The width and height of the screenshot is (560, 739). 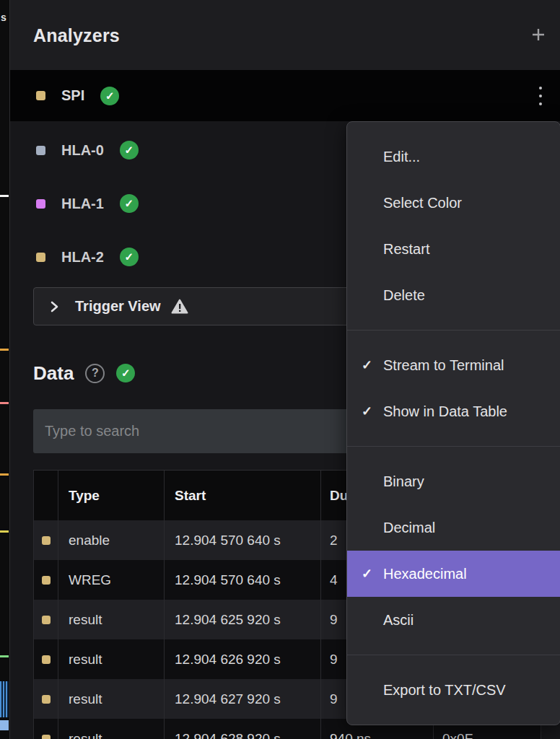 What do you see at coordinates (453, 295) in the screenshot?
I see `menu-item-delete: Delete` at bounding box center [453, 295].